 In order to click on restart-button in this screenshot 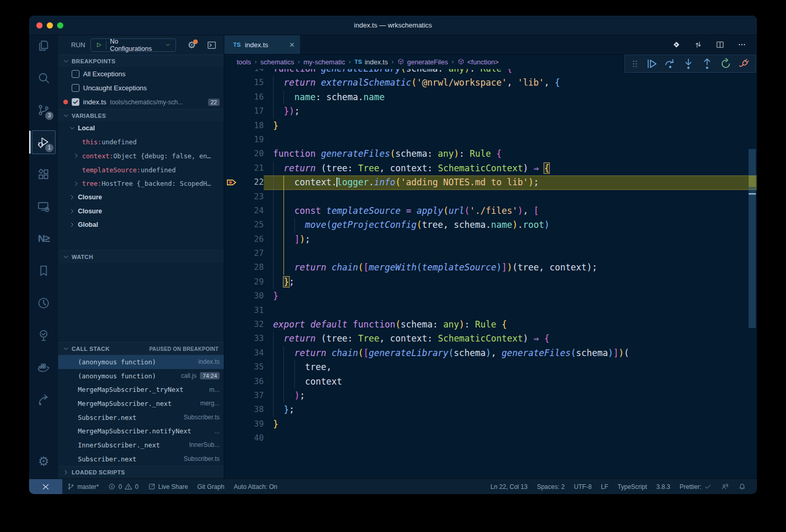, I will do `click(726, 64)`.